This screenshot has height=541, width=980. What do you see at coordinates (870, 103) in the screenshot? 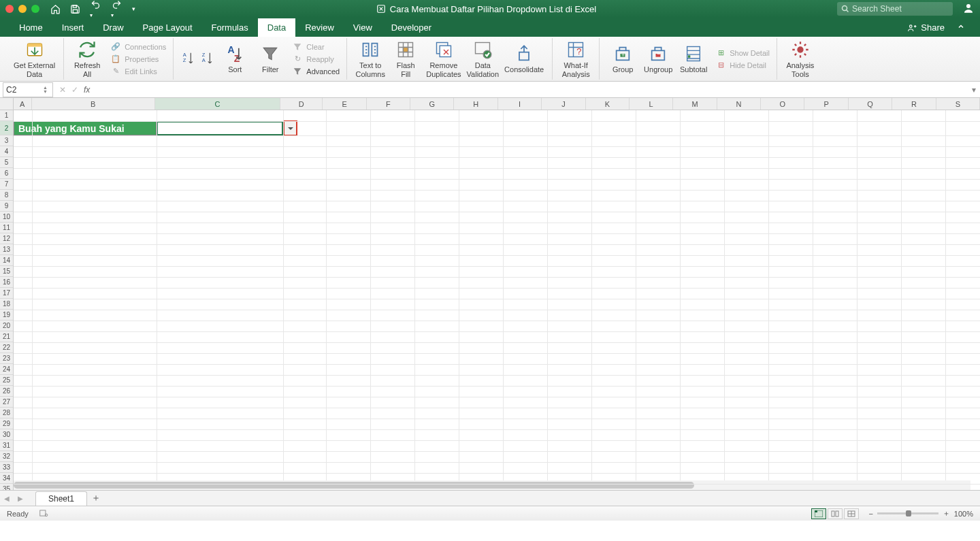
I see `col-header-q: Q` at bounding box center [870, 103].